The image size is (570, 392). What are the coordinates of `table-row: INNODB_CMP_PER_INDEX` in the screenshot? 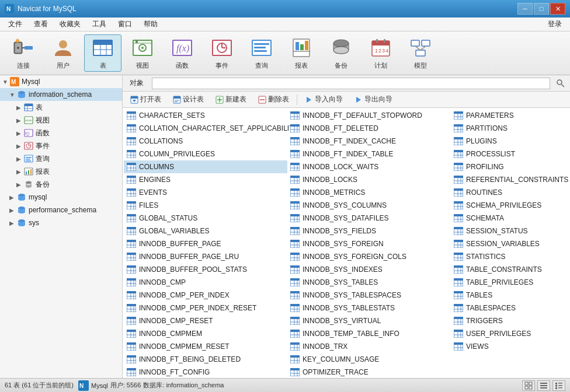 It's located at (206, 295).